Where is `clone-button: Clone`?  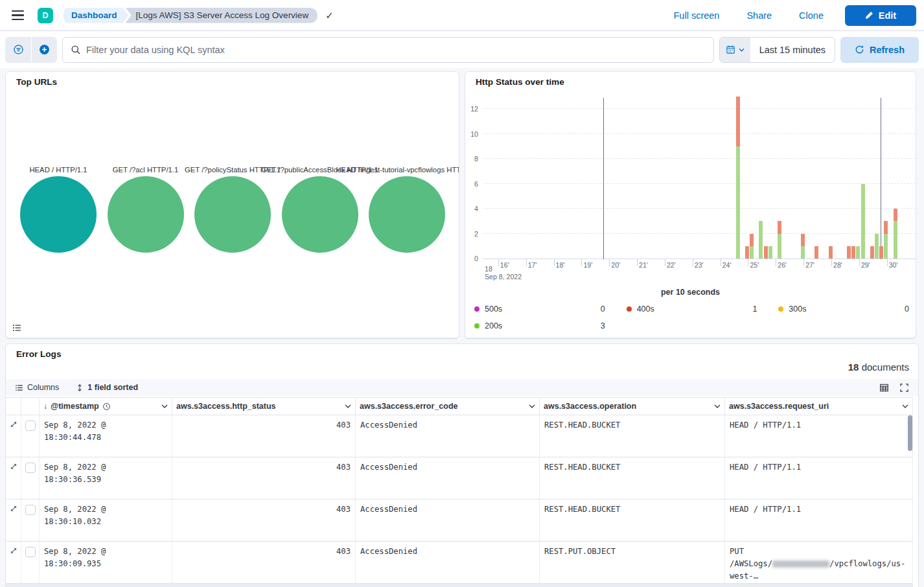
clone-button: Clone is located at coordinates (811, 16).